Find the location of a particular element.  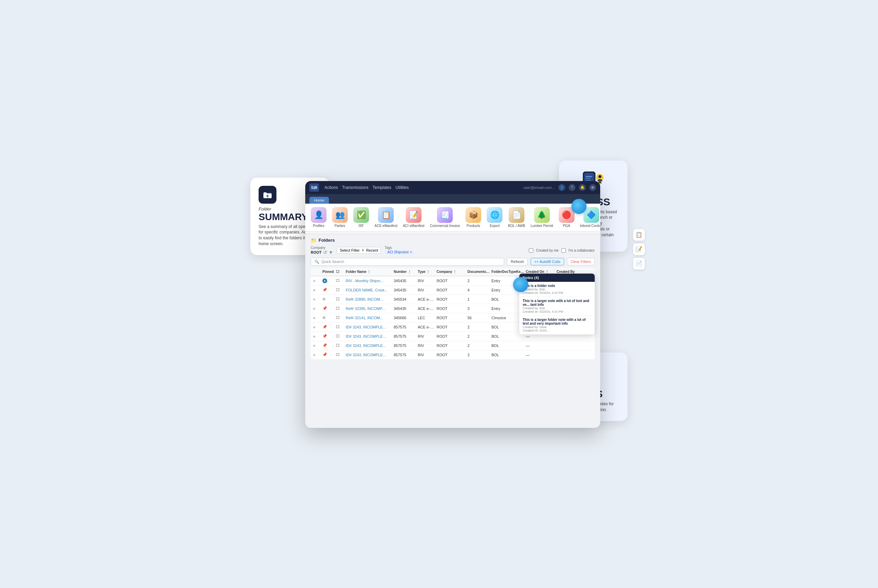

folder-name-cell: FOLDER NAME, Creat... is located at coordinates (369, 290).